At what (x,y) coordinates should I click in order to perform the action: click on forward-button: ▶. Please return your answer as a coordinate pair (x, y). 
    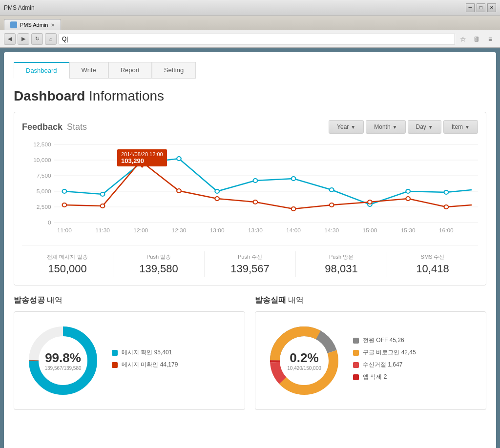
    Looking at the image, I should click on (23, 39).